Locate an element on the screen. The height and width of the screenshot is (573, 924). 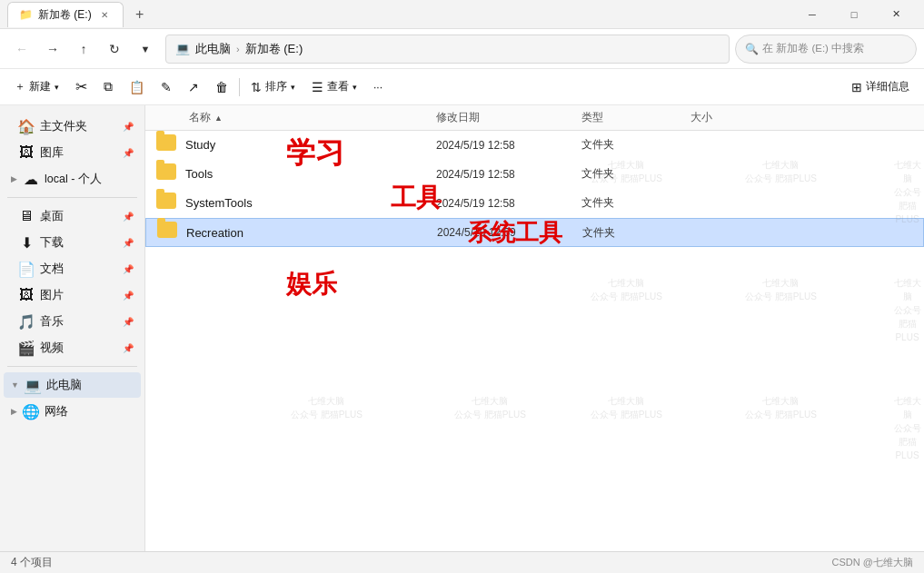
sidebar-item-thispc: ▼ 💻 此电脑 is located at coordinates (73, 385).